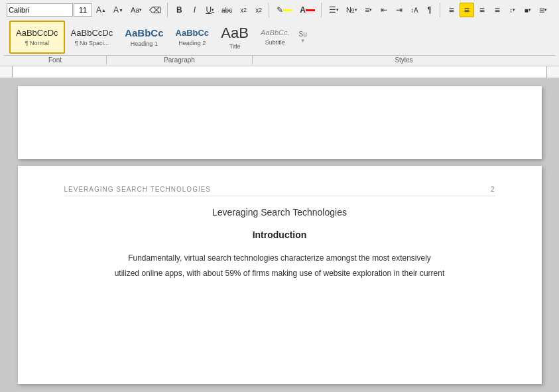 The width and height of the screenshot is (559, 392). I want to click on show-para-button: ¶, so click(430, 10).